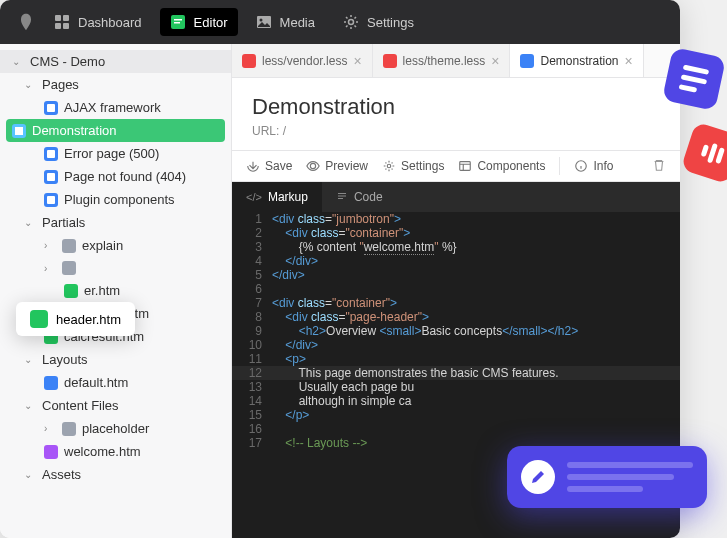 The height and width of the screenshot is (538, 727). I want to click on nav-editor-label: Editor, so click(211, 22).